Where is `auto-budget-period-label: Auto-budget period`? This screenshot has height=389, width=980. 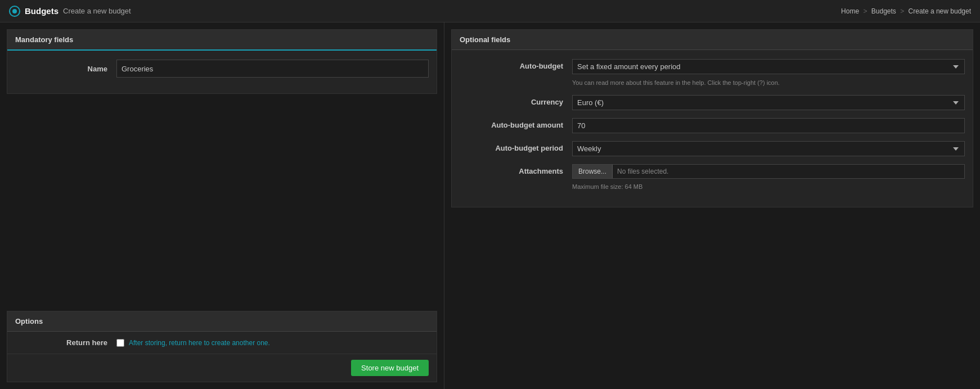
auto-budget-period-label: Auto-budget period is located at coordinates (516, 147).